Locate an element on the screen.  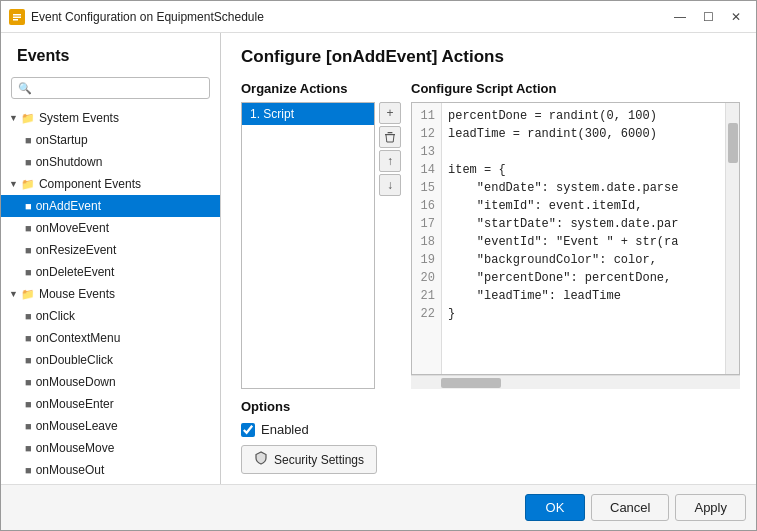
sidebar-item-onShutdown: ■ onShutdown is located at coordinates (110, 162).